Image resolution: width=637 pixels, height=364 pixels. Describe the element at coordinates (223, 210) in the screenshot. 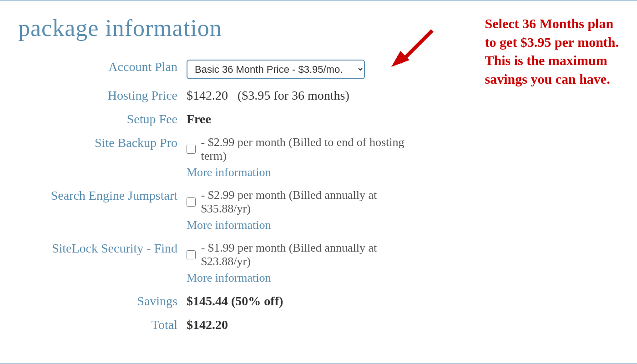

I see `search-engine-row: Search Engine Jumpstart - $2.99 per mont…` at that location.